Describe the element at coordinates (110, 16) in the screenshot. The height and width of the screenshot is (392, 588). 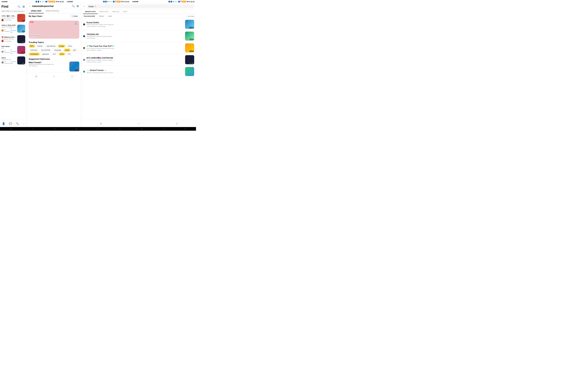
I see `filter-liked: Liked` at that location.